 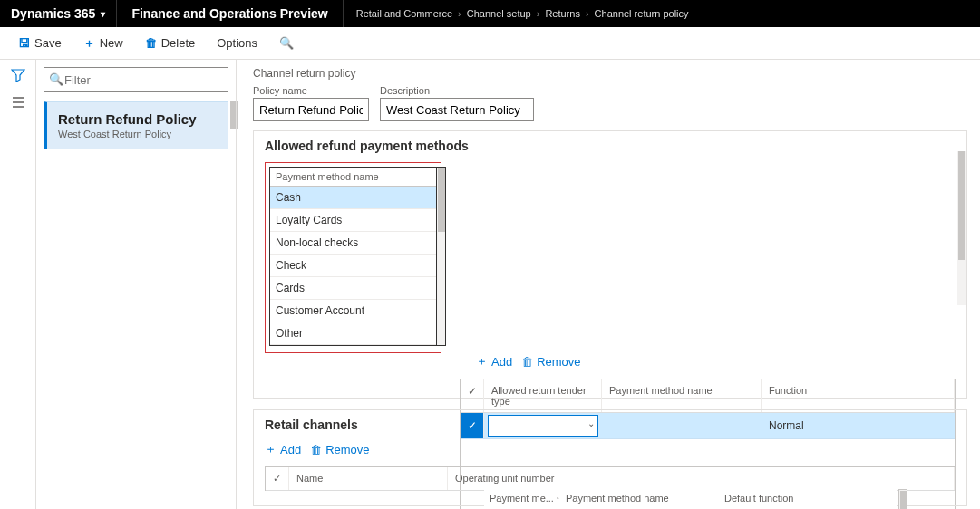 I want to click on col-function: Function, so click(x=858, y=396).